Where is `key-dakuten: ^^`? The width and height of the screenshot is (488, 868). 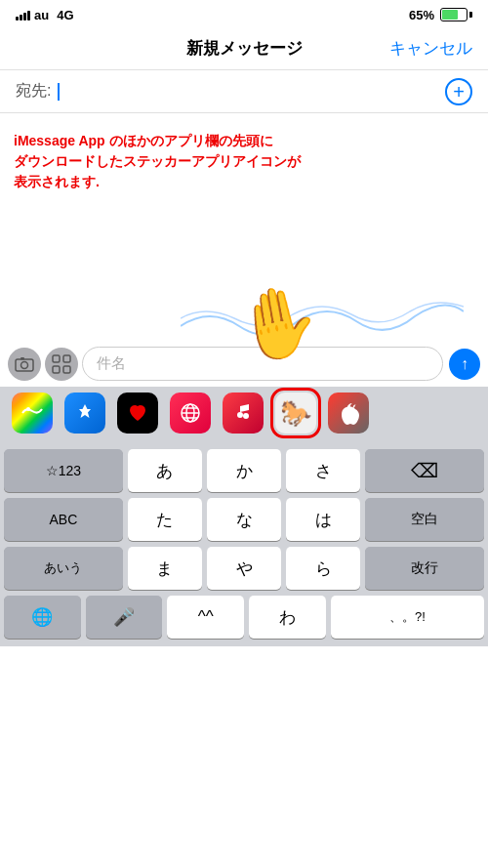
key-dakuten: ^^ is located at coordinates (205, 617).